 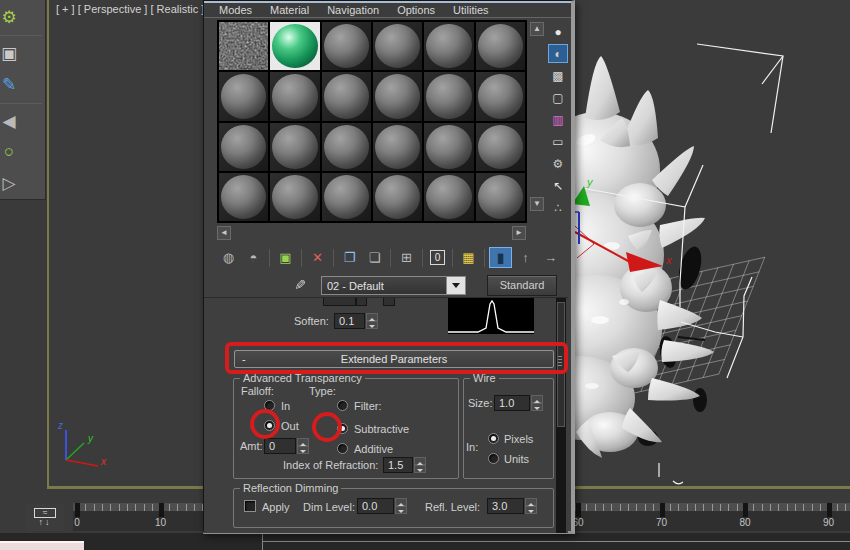 I want to click on mirror-gear-icon: ◀, so click(x=12, y=122).